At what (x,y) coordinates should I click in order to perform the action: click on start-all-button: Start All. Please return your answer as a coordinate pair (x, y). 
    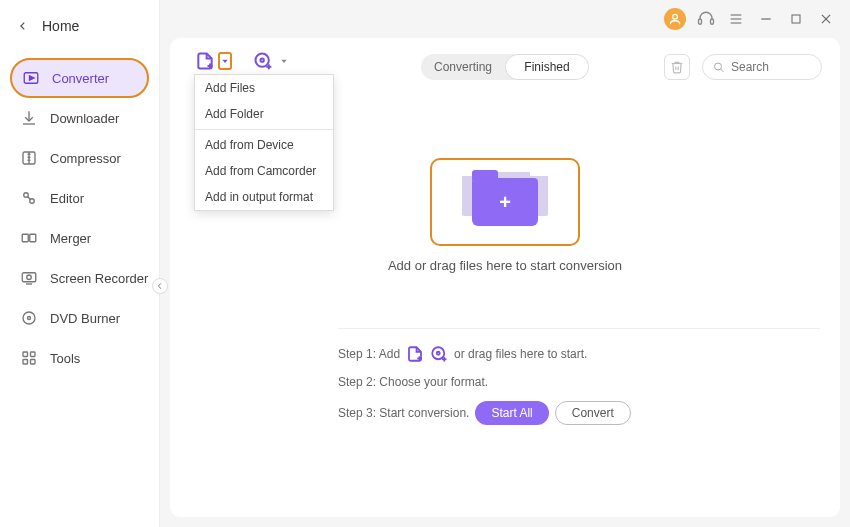
    Looking at the image, I should click on (512, 413).